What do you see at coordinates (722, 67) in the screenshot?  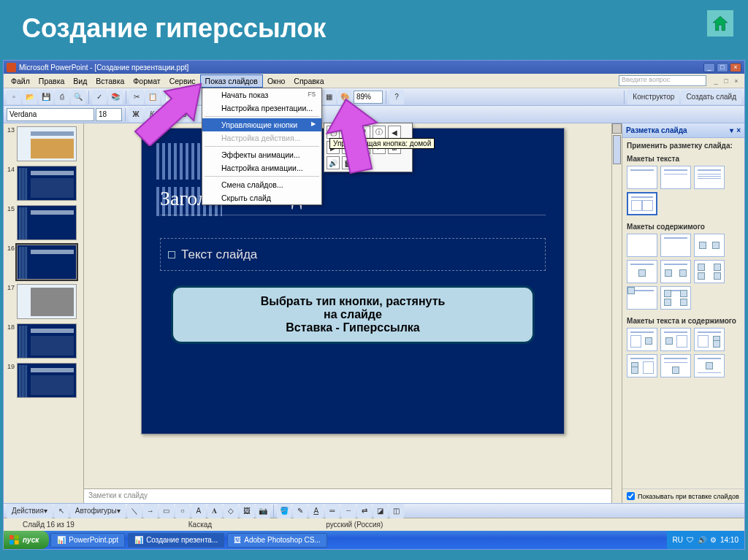 I see `maximize-button: □` at bounding box center [722, 67].